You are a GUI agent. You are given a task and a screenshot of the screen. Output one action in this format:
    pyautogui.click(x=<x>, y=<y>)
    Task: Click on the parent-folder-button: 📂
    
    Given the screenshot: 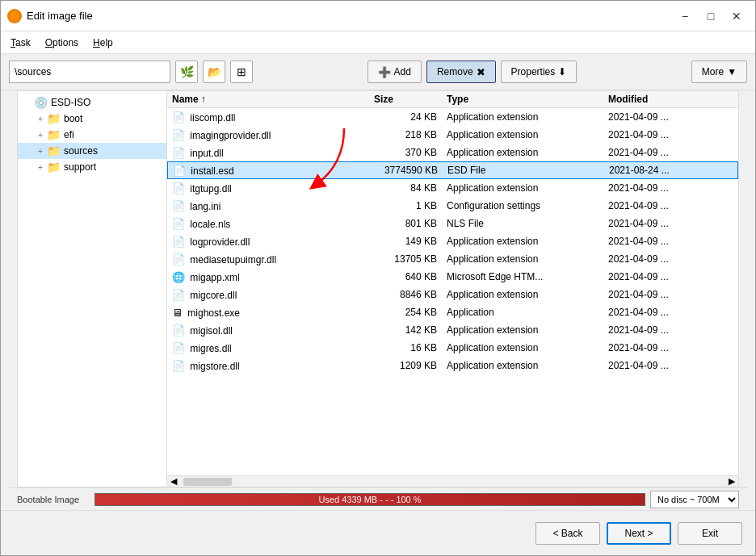 What is the action you would take?
    pyautogui.click(x=214, y=72)
    